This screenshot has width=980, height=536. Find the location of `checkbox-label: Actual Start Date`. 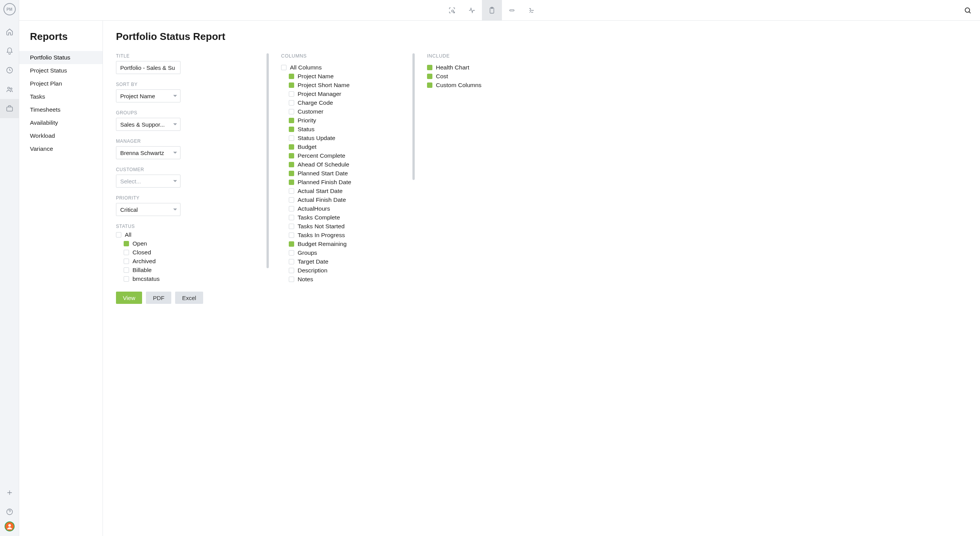

checkbox-label: Actual Start Date is located at coordinates (320, 191).